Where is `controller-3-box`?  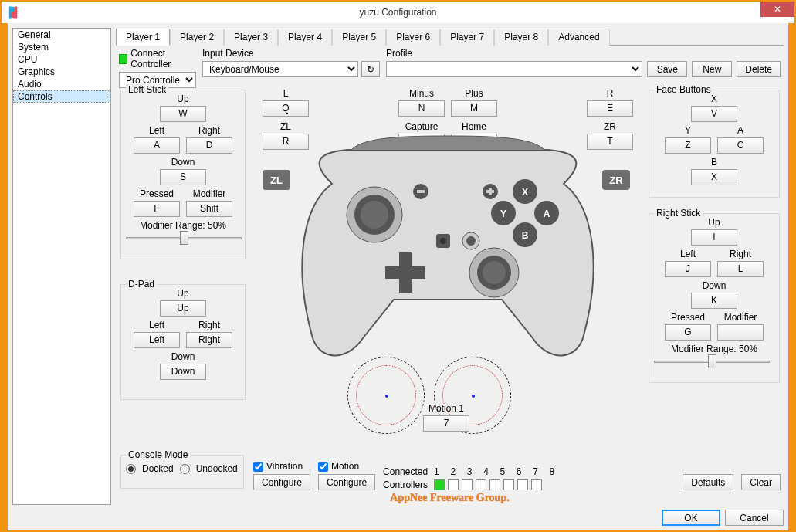 controller-3-box is located at coordinates (467, 485).